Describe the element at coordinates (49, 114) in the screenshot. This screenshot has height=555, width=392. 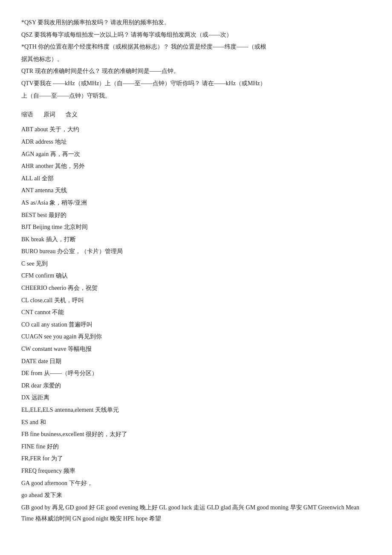
I see `header-col2: 原词` at that location.